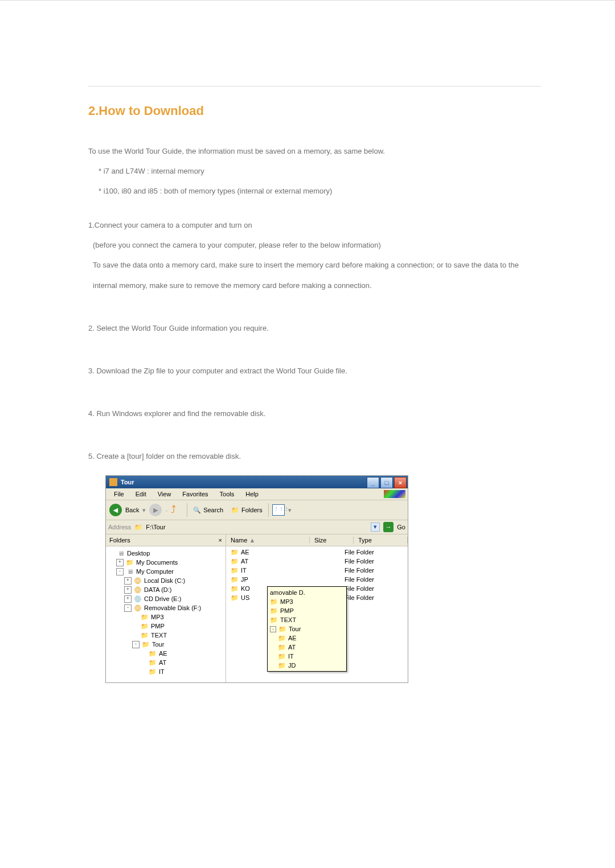  What do you see at coordinates (314, 171) in the screenshot?
I see `bullet-1: * i7 and L74W : internal memory` at bounding box center [314, 171].